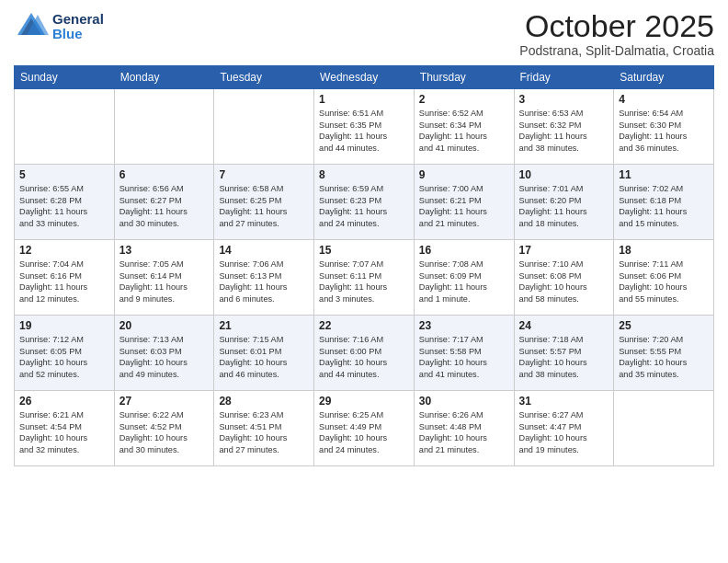 This screenshot has height=563, width=728. I want to click on day-info: Sunrise: 7:11 AM Sunset: 6:06 PM Dayligh…, so click(664, 282).